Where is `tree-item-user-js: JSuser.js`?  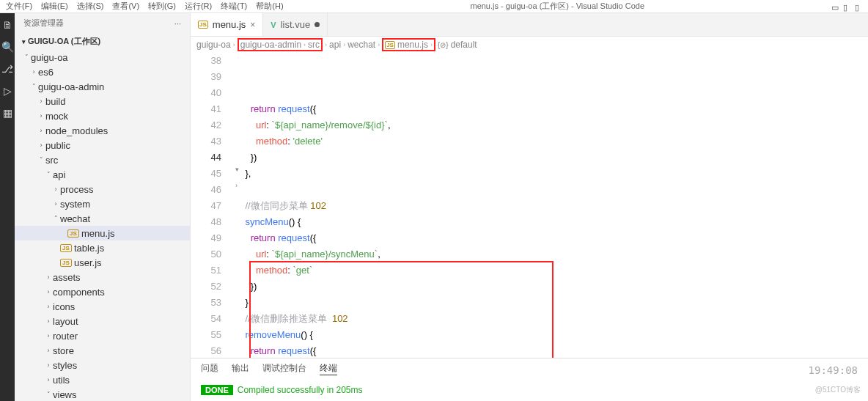
tree-item-user-js: JSuser.js is located at coordinates (103, 262).